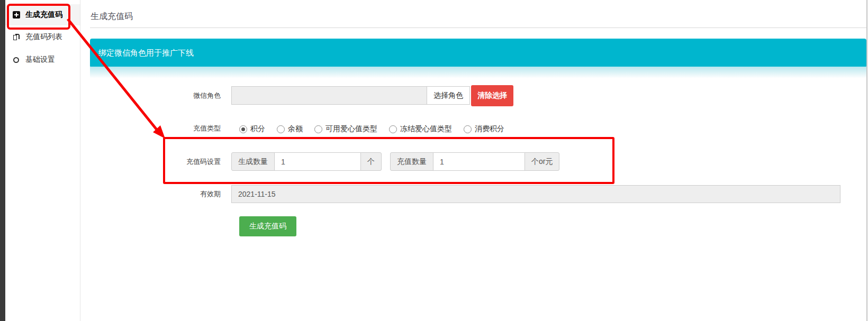 This screenshot has height=321, width=868. I want to click on radio-option-frozen-love-value: 冻结爱心值类型, so click(420, 129).